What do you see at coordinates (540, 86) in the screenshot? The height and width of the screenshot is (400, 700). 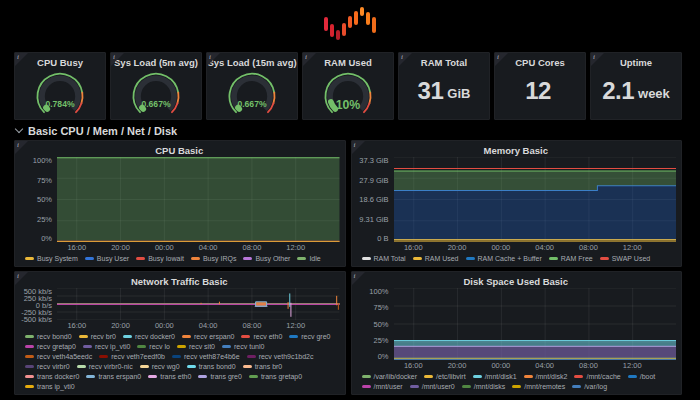 I see `panel-cpu-cores: i CPU Cores 12` at bounding box center [540, 86].